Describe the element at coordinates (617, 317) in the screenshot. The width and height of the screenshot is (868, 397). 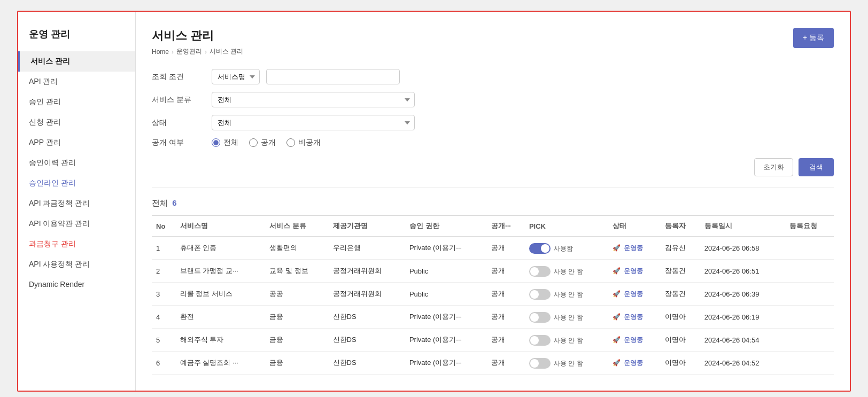
I see `rocket-icon-4: 🚀` at that location.